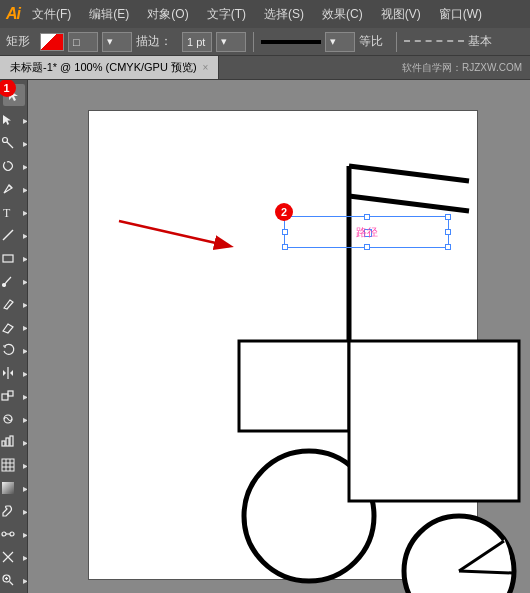  What do you see at coordinates (231, 42) in the screenshot?
I see `stroke-unit-dropdown: ▾` at bounding box center [231, 42].